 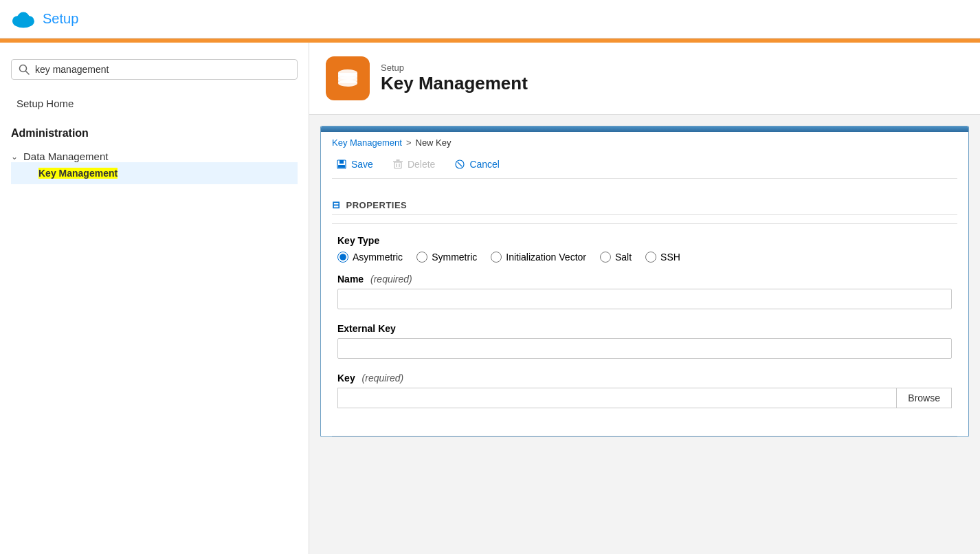 I want to click on name-input, so click(x=645, y=299).